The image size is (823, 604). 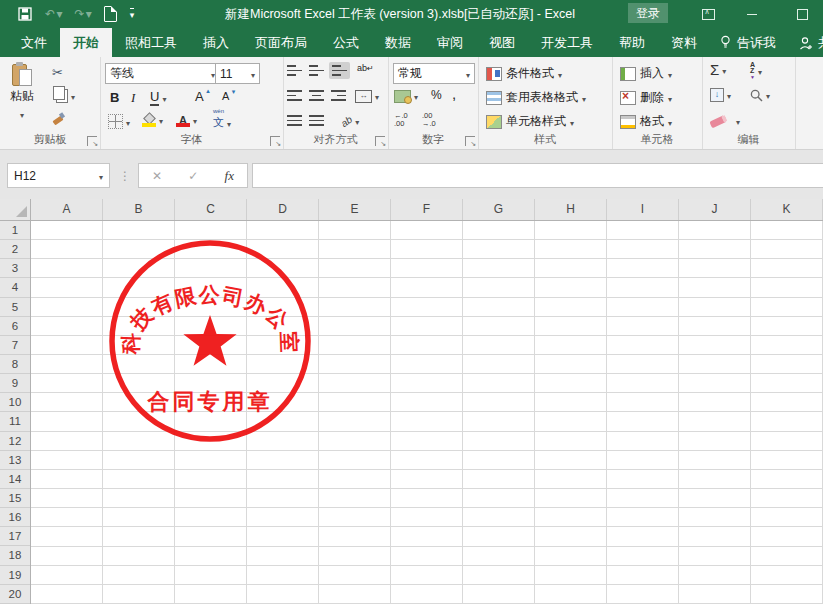 What do you see at coordinates (380, 141) in the screenshot?
I see `alignment-dialog-launcher-icon` at bounding box center [380, 141].